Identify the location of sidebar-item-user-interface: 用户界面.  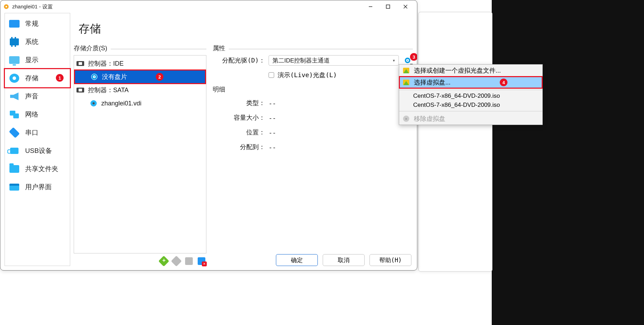
(37, 187).